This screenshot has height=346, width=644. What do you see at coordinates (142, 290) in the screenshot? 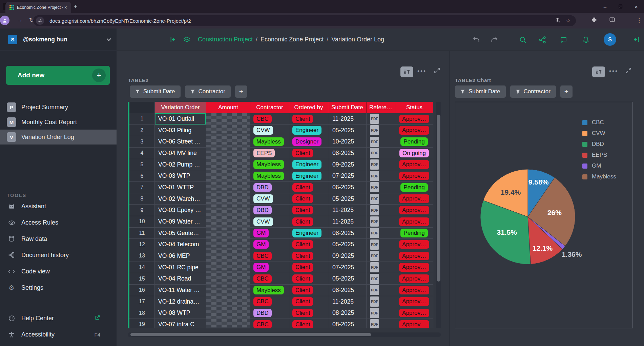
I see `row-number-cell: 16` at bounding box center [142, 290].